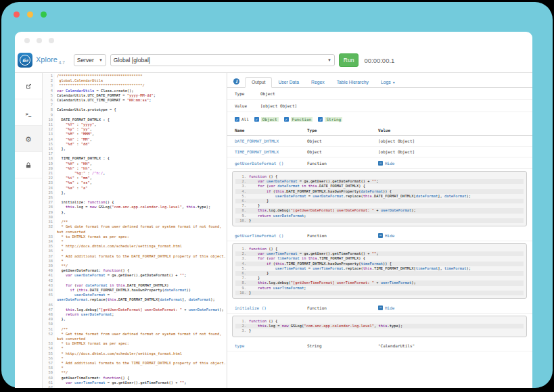 This screenshot has height=392, width=554. What do you see at coordinates (135, 261) in the screenshot?
I see `editor-line: 38 *` at bounding box center [135, 261].